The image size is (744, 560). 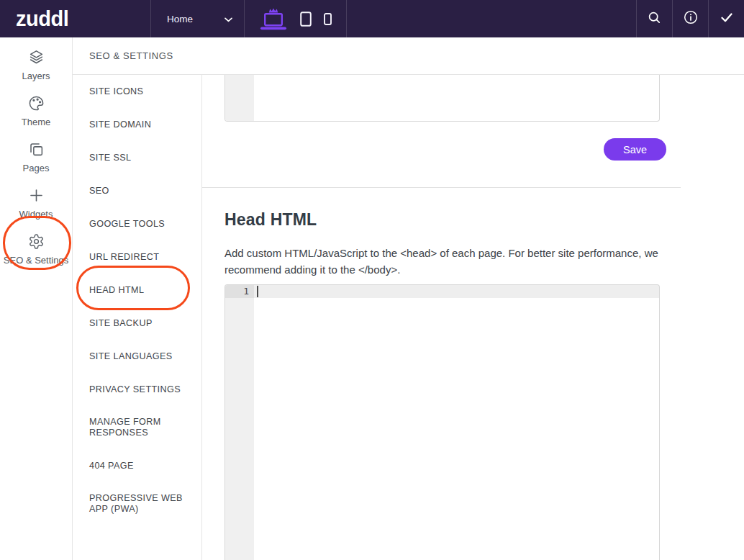 I want to click on sidebar: Layers Theme Pages, so click(x=36, y=299).